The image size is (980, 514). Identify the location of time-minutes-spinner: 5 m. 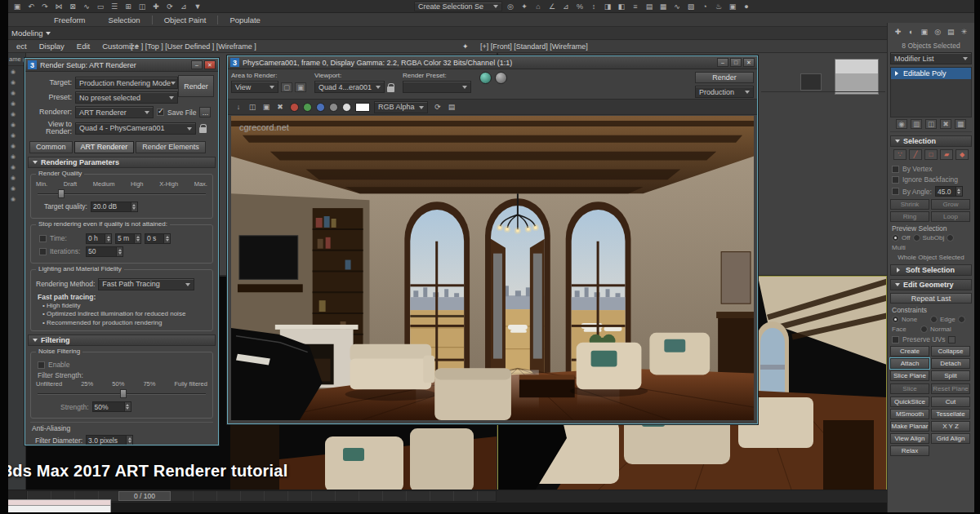
(128, 238).